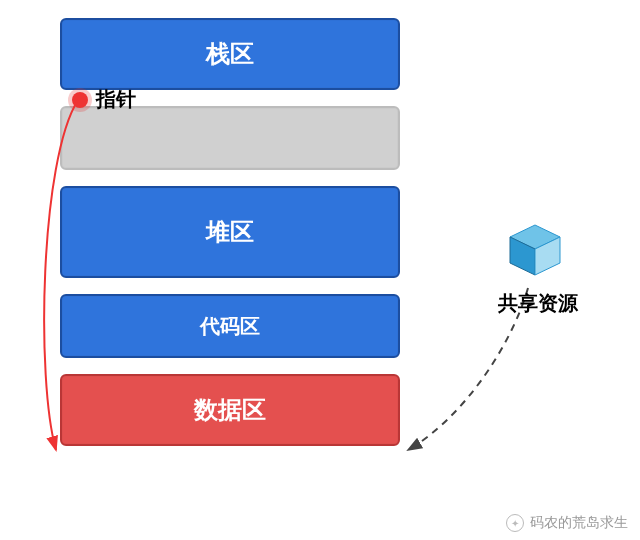  Describe the element at coordinates (230, 410) in the screenshot. I see `data-area-label: 数据区` at that location.